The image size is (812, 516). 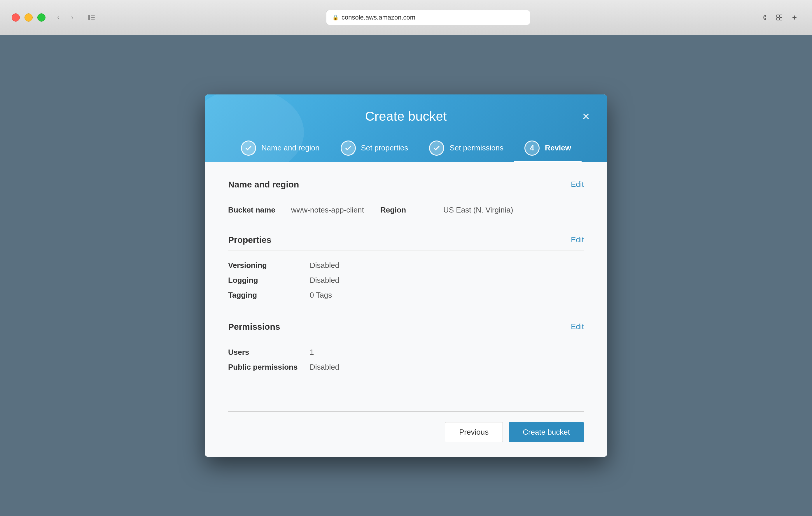 What do you see at coordinates (478, 210) in the screenshot?
I see `region-value: US East (N. Virginia)` at bounding box center [478, 210].